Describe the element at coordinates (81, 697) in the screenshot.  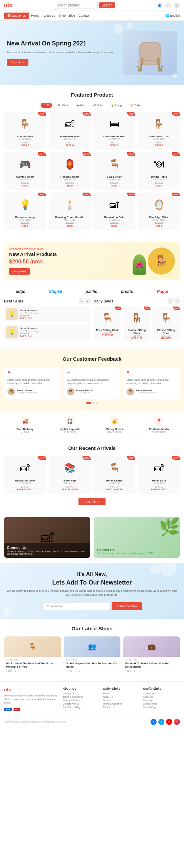
I see `footer-link: Terms & Conditions` at that location.